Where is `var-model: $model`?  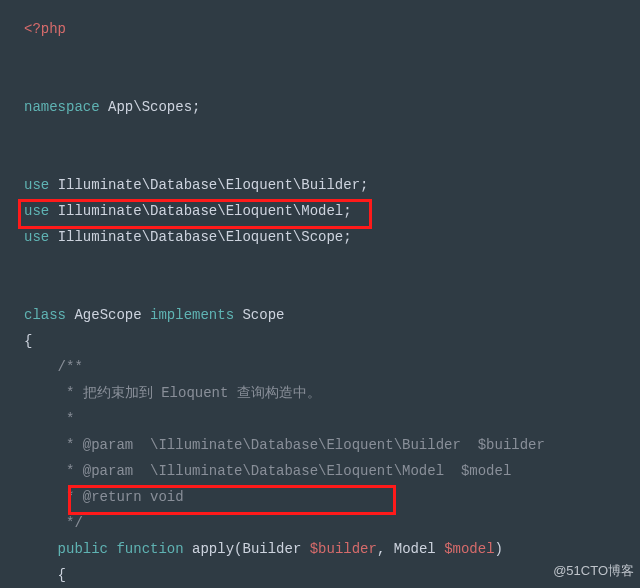 var-model: $model is located at coordinates (469, 549).